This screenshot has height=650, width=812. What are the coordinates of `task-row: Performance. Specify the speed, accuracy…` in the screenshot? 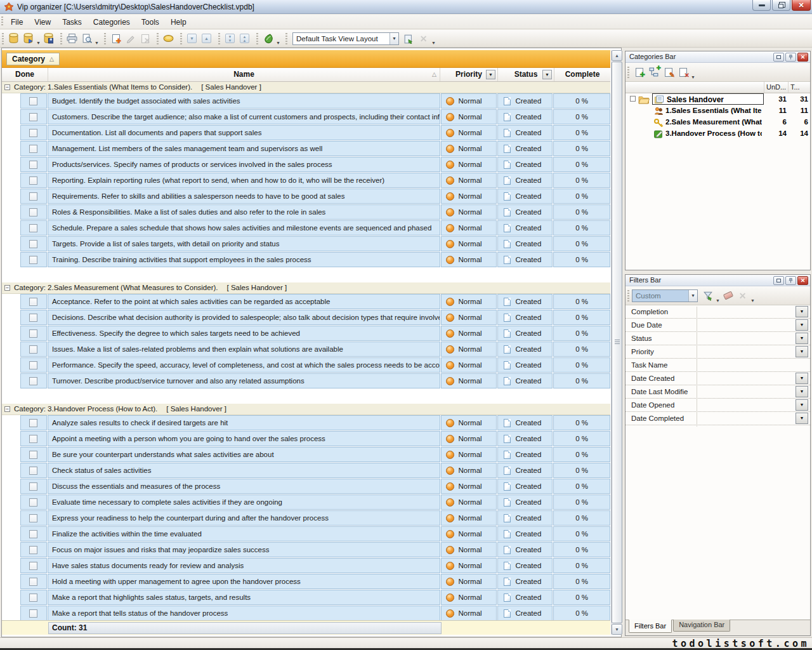 It's located at (306, 365).